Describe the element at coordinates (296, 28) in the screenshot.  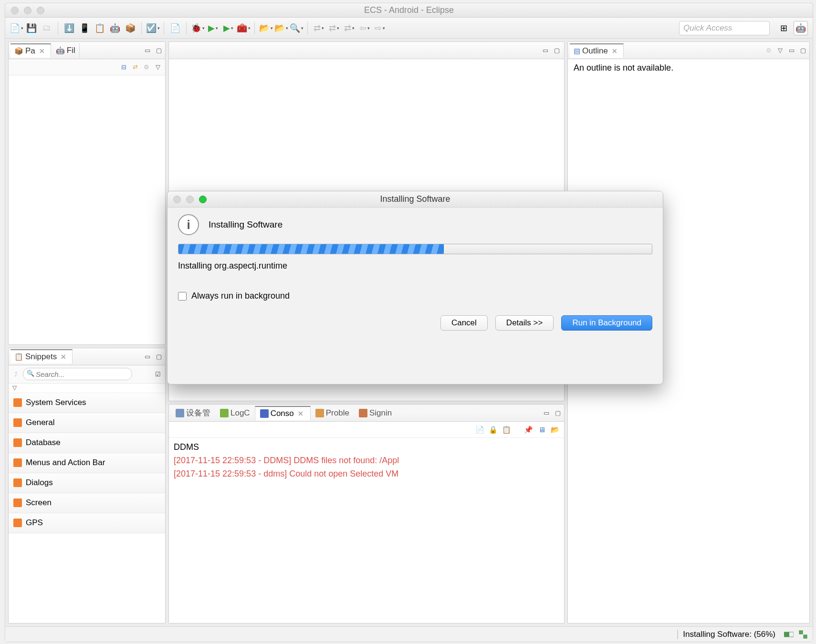
I see `search-icon: 🔍` at that location.